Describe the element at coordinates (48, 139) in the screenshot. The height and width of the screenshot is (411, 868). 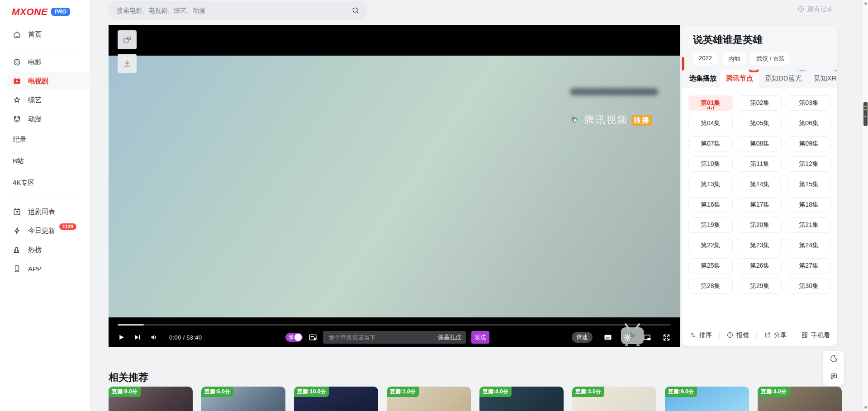
I see `sidebar-item-纪录: 纪录` at that location.